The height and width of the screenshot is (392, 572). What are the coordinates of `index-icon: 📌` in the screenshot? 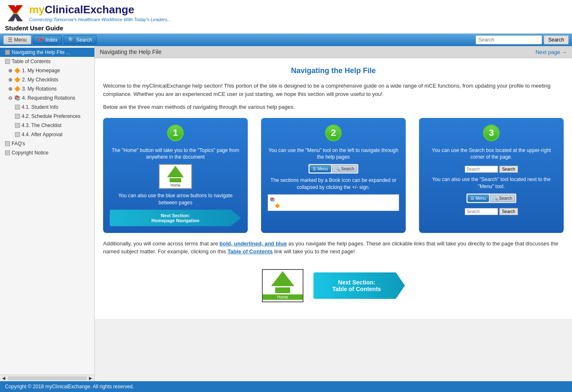 It's located at (41, 40).